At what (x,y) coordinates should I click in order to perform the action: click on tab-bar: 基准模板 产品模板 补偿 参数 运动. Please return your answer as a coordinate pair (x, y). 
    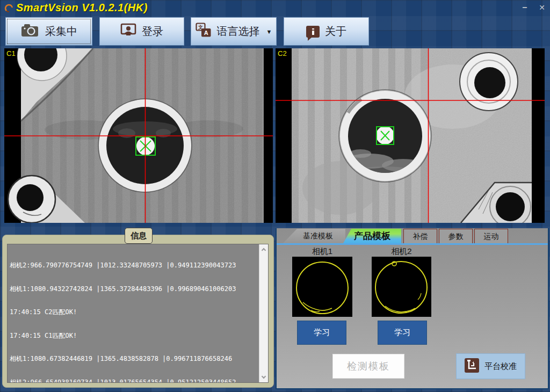
    Looking at the image, I should click on (412, 236).